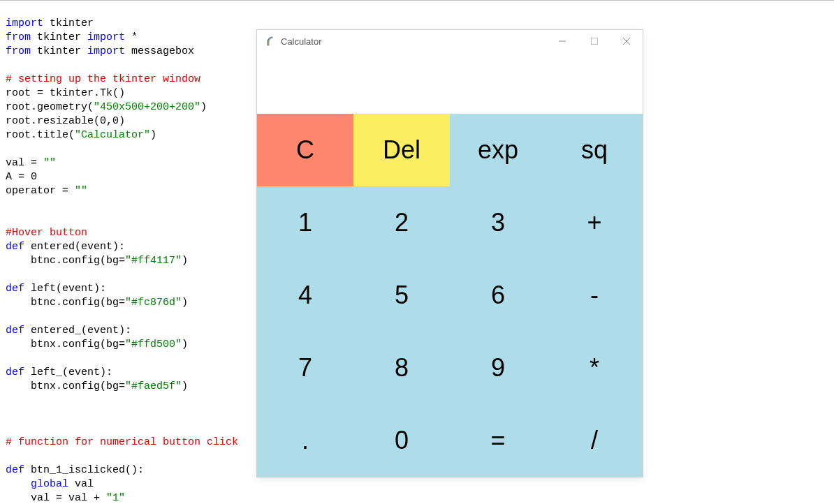  Describe the element at coordinates (402, 440) in the screenshot. I see `digit-0-button: 0` at that location.